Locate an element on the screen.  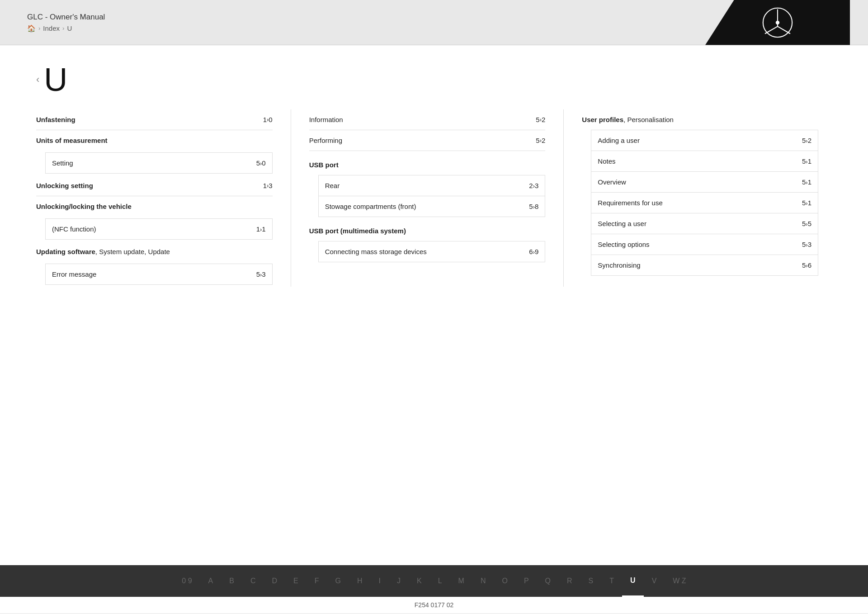
entry-page: 1›1 is located at coordinates (261, 229).